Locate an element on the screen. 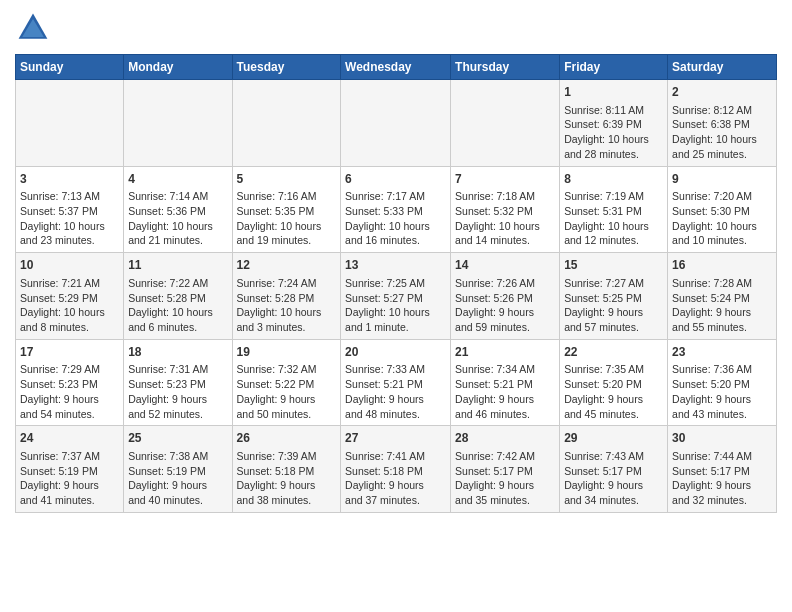 Image resolution: width=792 pixels, height=612 pixels. day-number: 25 is located at coordinates (178, 438).